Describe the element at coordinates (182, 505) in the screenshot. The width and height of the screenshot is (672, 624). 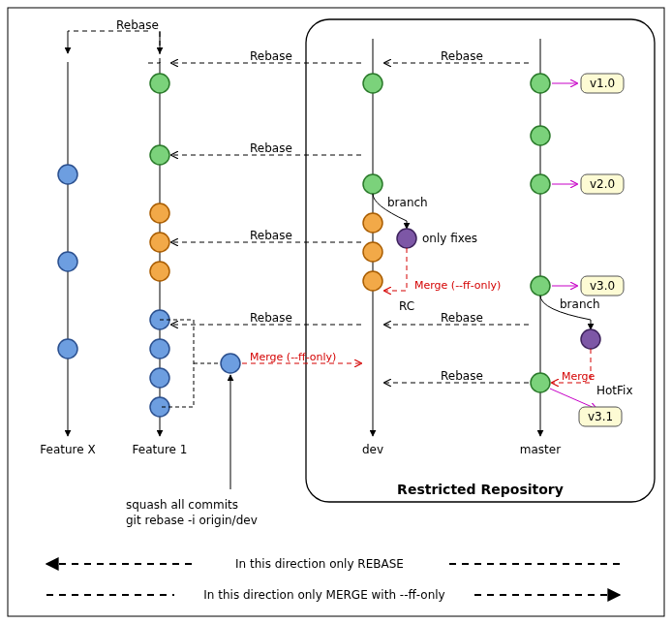
I see `squash-note-1: squash all commits` at that location.